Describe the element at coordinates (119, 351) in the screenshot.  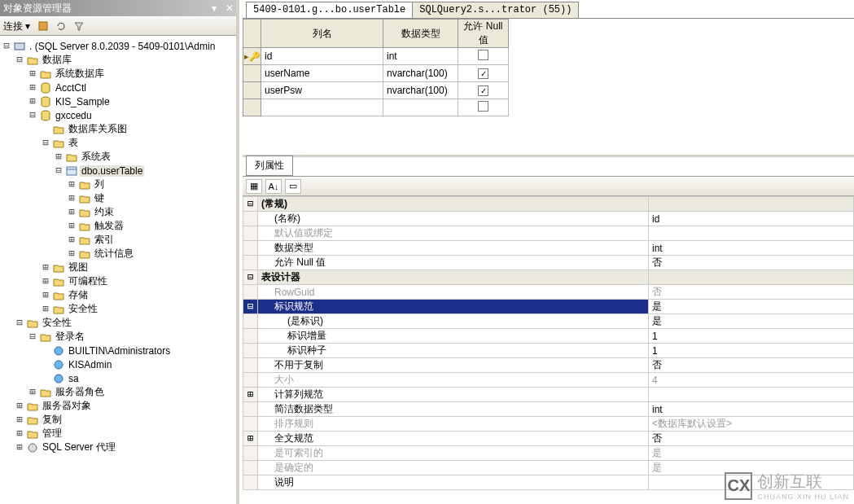
I see `tree-login-builtin: BUILTIN\Administrators` at that location.